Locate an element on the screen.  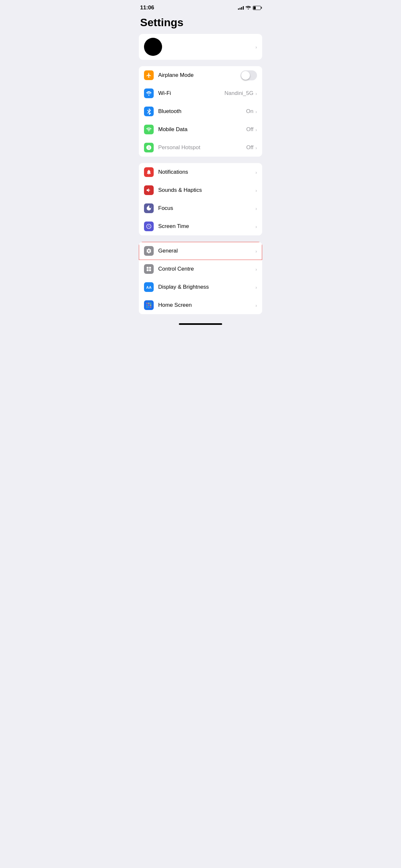
general-item: General › is located at coordinates (201, 251).